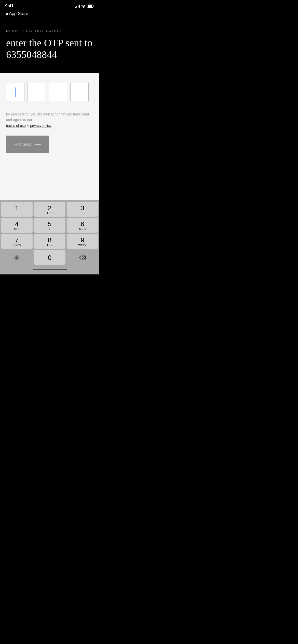  I want to click on otp-cursor, so click(15, 92).